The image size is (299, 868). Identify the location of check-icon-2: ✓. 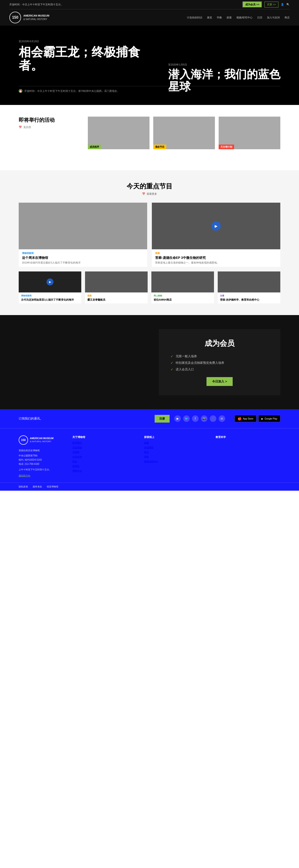
(172, 363).